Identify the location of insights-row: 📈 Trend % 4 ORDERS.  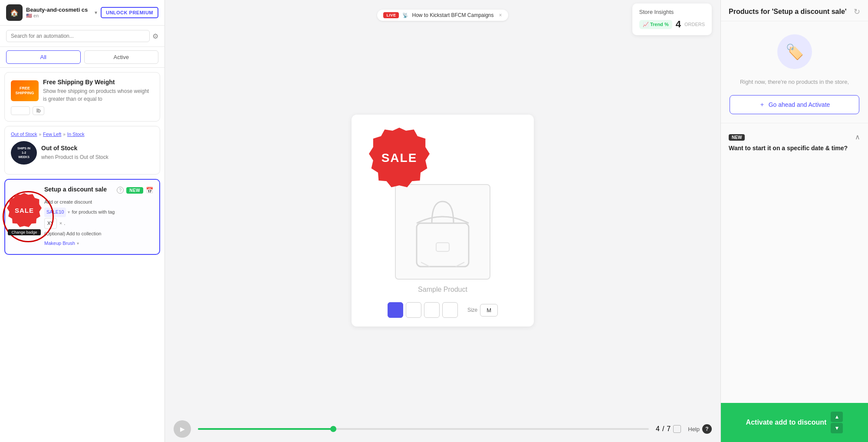
(672, 24).